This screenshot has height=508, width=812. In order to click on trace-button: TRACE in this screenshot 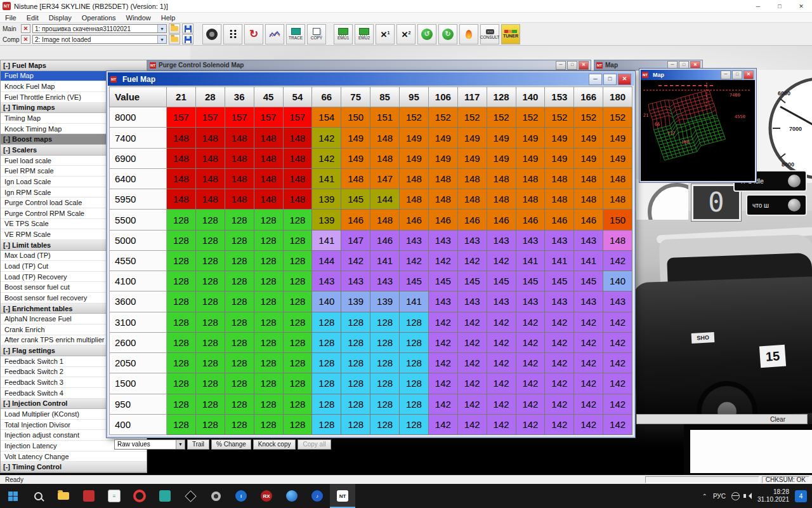, I will do `click(296, 34)`.